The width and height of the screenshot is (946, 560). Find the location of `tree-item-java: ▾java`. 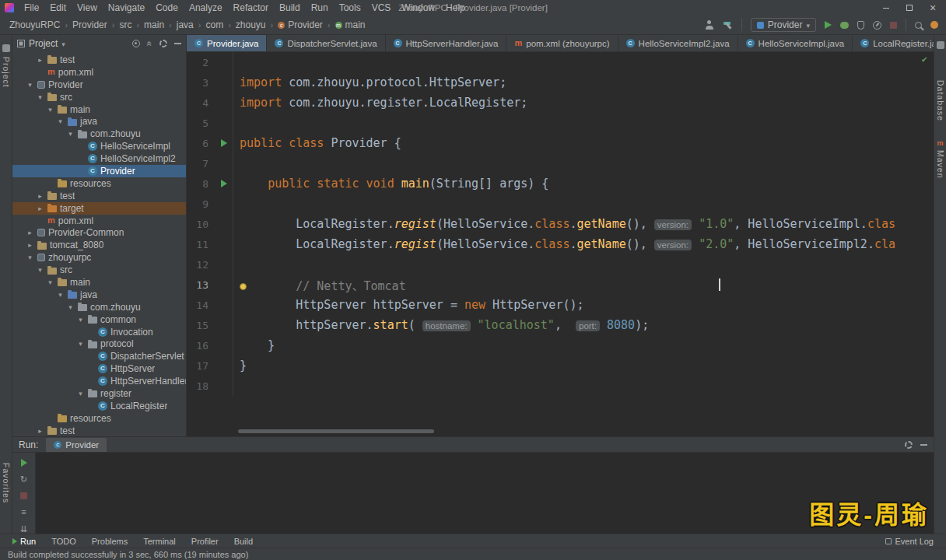

tree-item-java: ▾java is located at coordinates (100, 295).